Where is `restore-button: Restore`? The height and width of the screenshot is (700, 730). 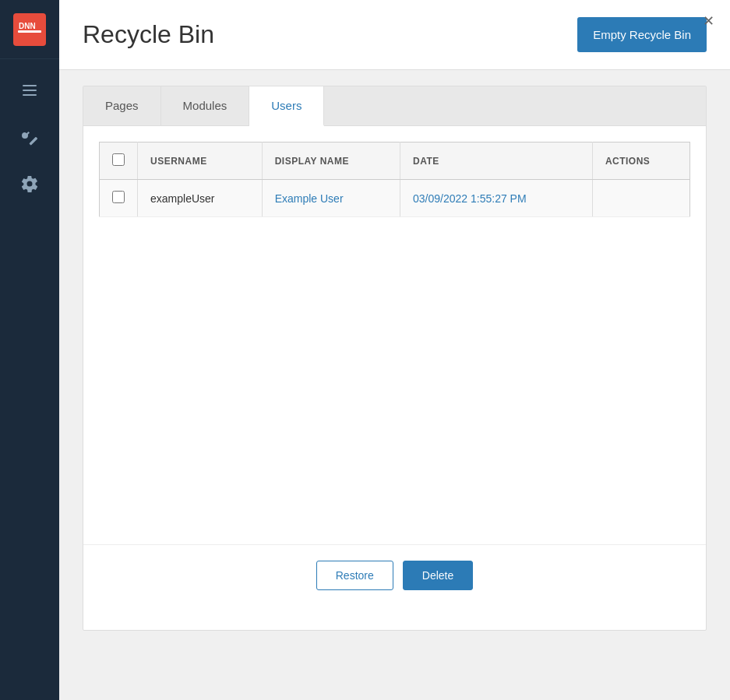
restore-button: Restore is located at coordinates (355, 575).